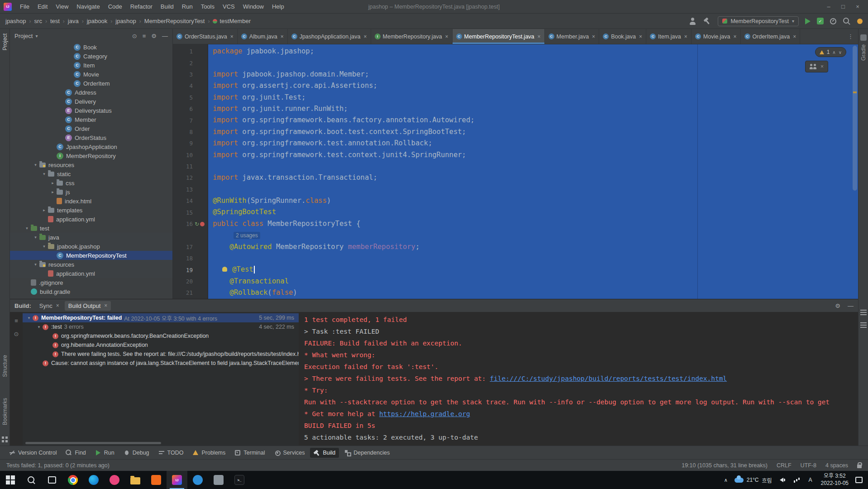 This screenshot has width=868, height=489. Describe the element at coordinates (855, 92) in the screenshot. I see `warning-stripe-mark` at that location.